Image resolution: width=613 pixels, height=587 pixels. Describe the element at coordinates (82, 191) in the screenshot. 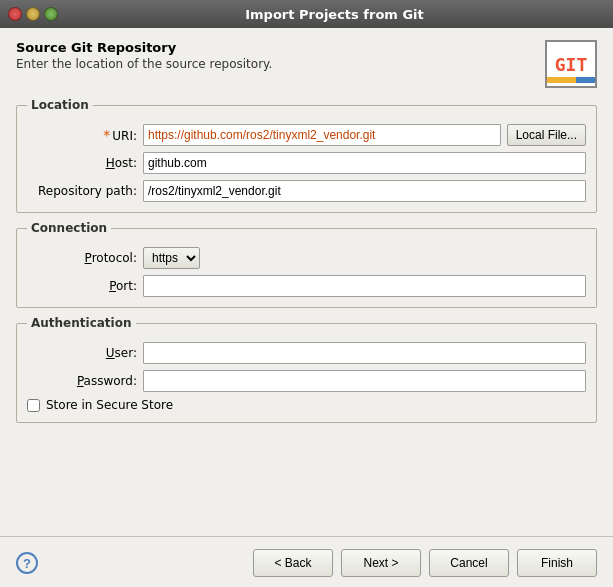

I see `repo-path-label: Repository path:` at that location.